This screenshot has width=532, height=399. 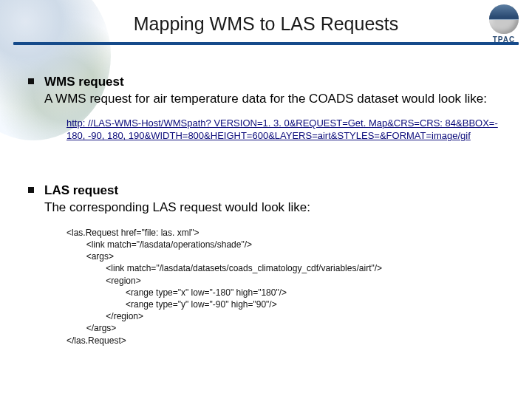 What do you see at coordinates (266, 27) in the screenshot?
I see `slide-title: Mapping WMS to LAS Requests` at bounding box center [266, 27].